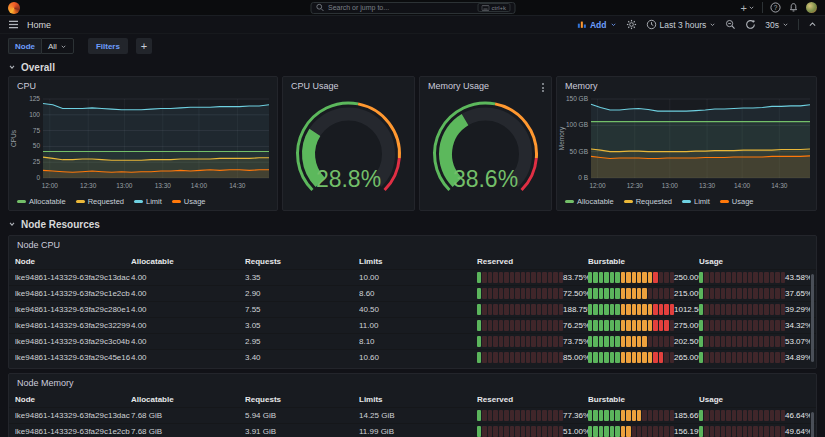 The image size is (825, 437). I want to click on panel-node-memory: Node Memory NodeAllocatableRequestsLimit…, so click(412, 405).